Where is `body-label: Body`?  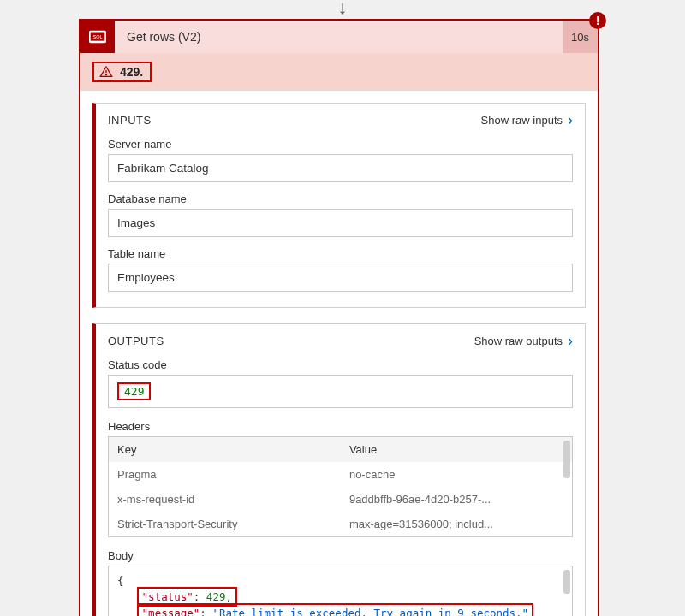 body-label: Body is located at coordinates (341, 554).